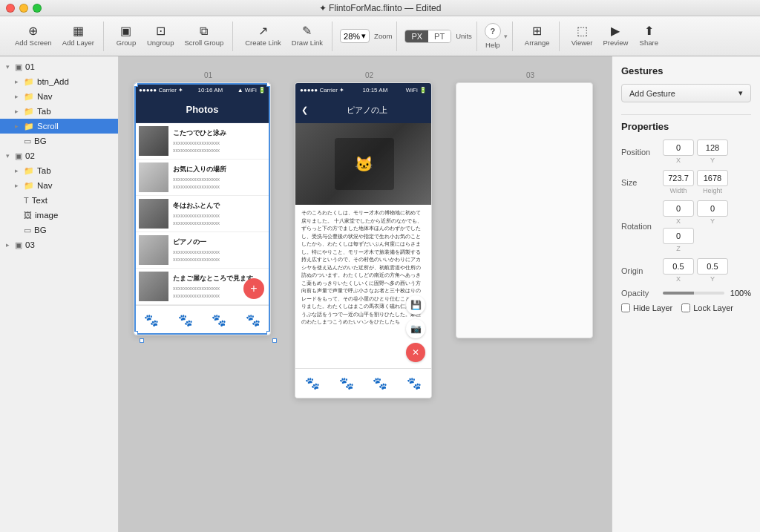  What do you see at coordinates (203, 36) in the screenshot?
I see `scroll-group-button: ⧉ Scroll Group` at bounding box center [203, 36].